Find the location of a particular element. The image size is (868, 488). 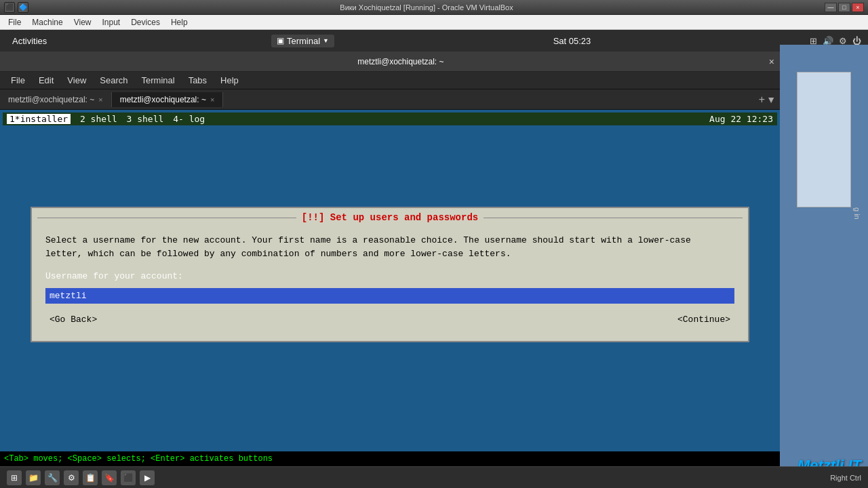

dialog-title-row: [!!] Set up users and passwords is located at coordinates (390, 217).